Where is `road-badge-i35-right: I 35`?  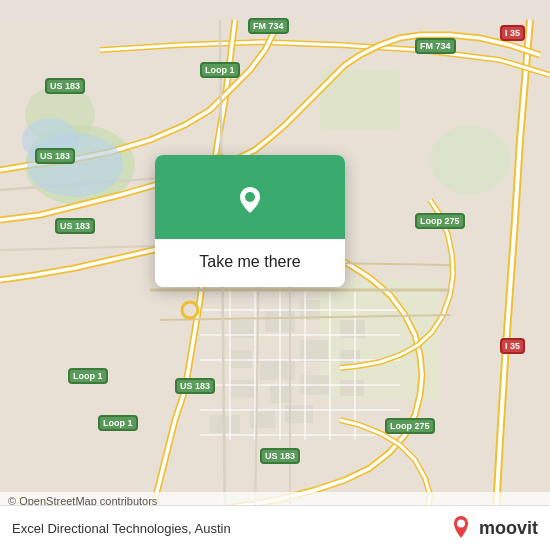 road-badge-i35-right: I 35 is located at coordinates (512, 346).